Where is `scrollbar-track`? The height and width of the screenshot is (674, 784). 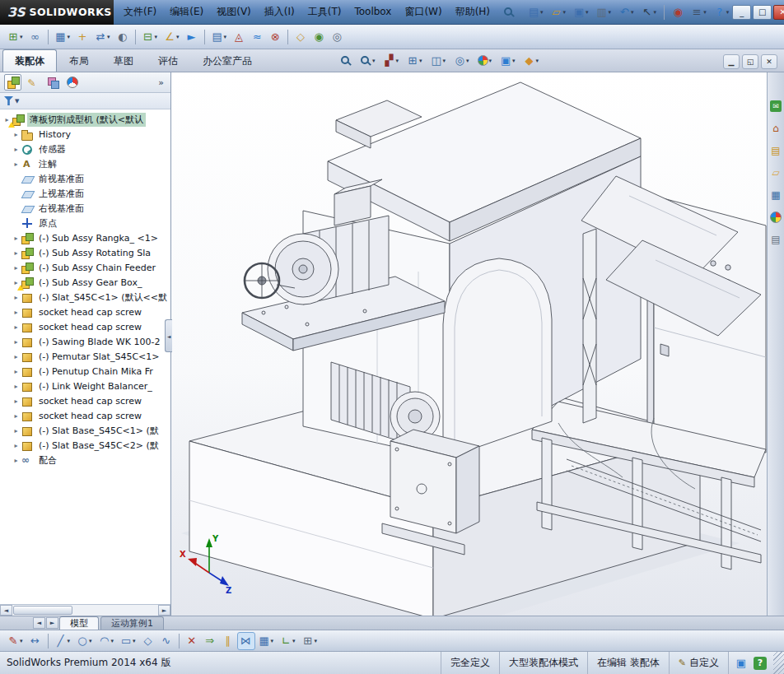 scrollbar-track is located at coordinates (86, 611).